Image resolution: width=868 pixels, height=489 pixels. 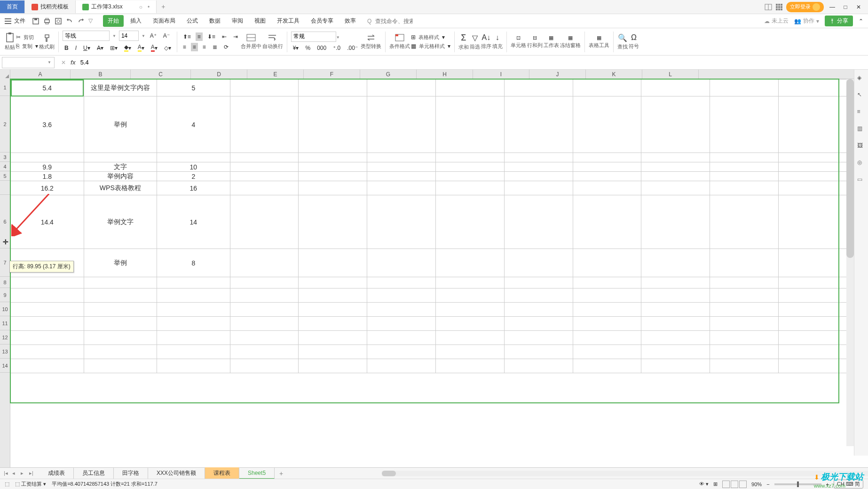 I want to click on calc-button: ⬚ 工资结算 ▾, so click(x=31, y=484).